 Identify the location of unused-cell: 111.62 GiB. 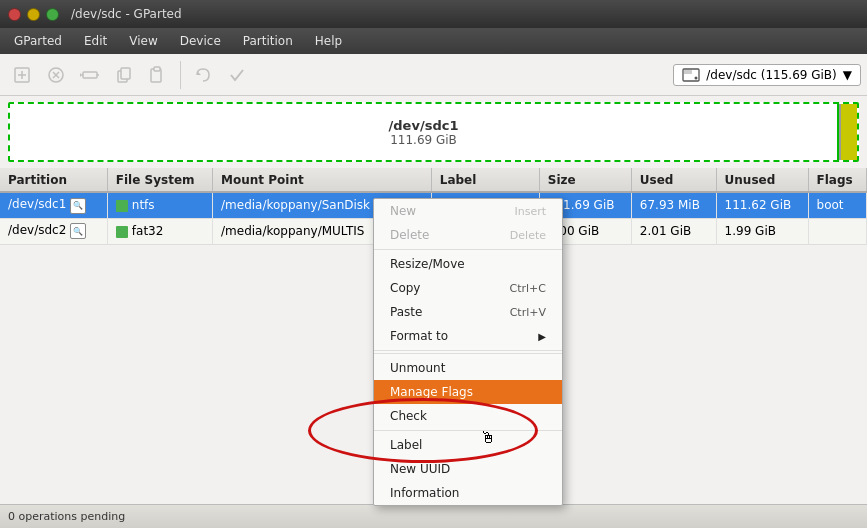
(762, 205).